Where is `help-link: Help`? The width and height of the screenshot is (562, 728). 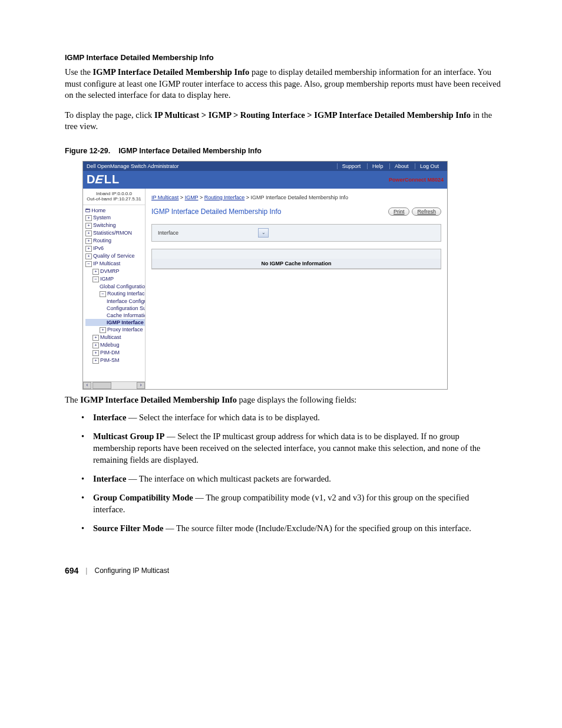 help-link: Help is located at coordinates (378, 166).